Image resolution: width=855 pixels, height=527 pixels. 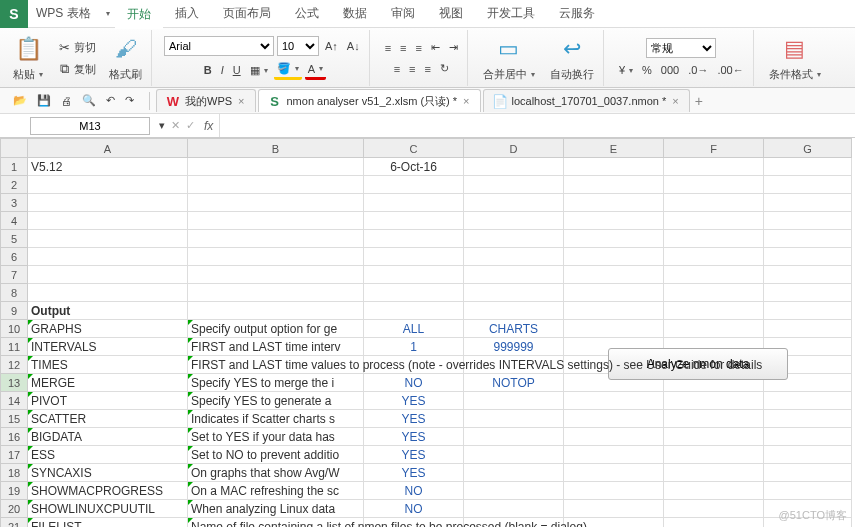 What do you see at coordinates (276, 347) in the screenshot?
I see `cell-B11: FIRST and LAST time interv` at bounding box center [276, 347].